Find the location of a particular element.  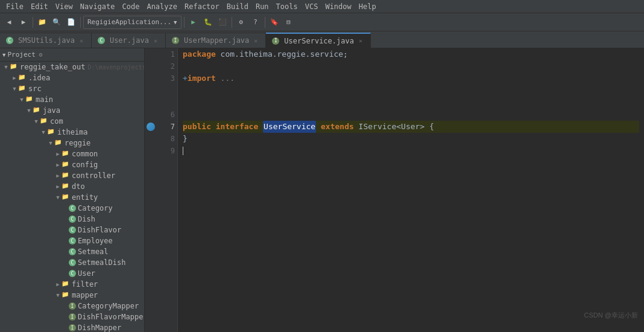

run-config-label: RegigieApplication... is located at coordinates (129, 22).